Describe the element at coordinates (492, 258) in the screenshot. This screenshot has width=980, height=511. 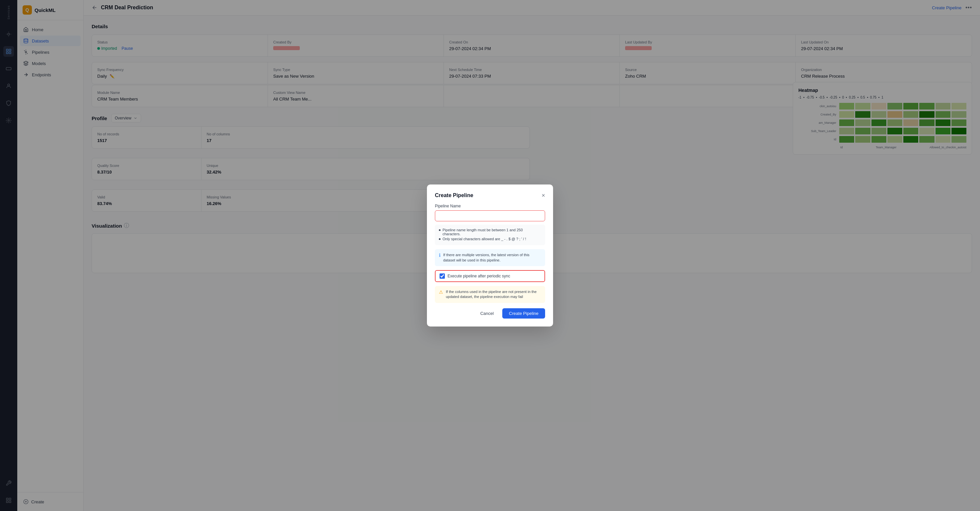
I see `info-text: If there are multiple versions, the late…` at that location.